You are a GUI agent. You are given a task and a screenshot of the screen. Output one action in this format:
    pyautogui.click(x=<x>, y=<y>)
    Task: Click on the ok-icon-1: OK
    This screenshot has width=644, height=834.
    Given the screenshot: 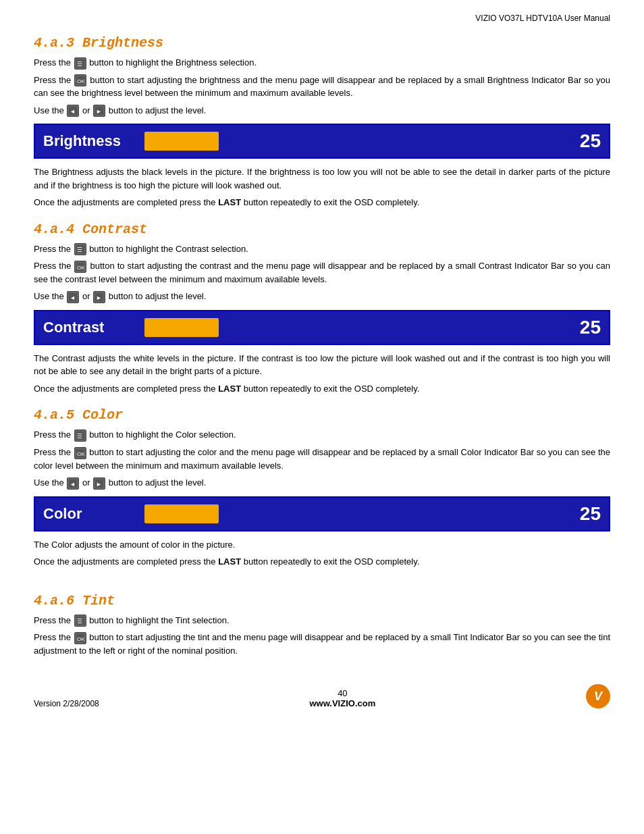 What is the action you would take?
    pyautogui.click(x=80, y=80)
    